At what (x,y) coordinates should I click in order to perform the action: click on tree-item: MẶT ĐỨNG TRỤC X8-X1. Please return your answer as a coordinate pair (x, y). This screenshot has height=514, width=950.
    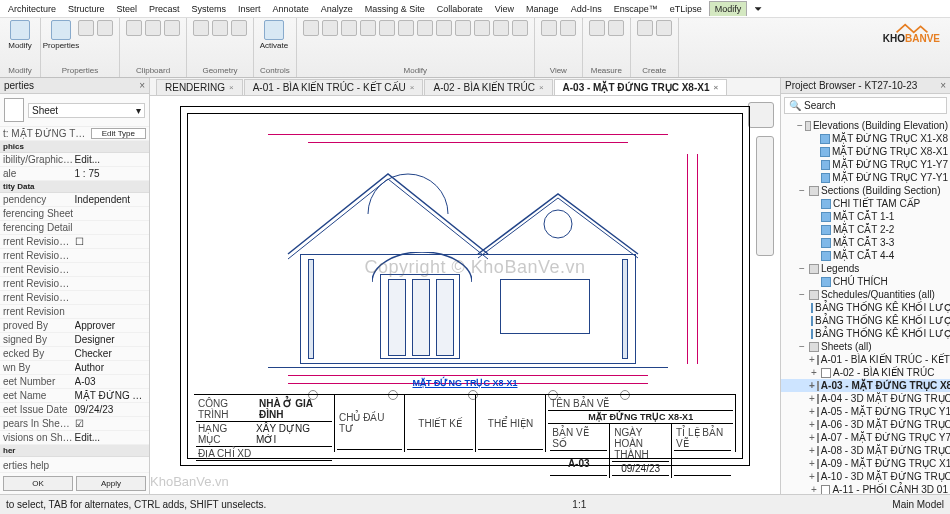
    Looking at the image, I should click on (866, 152).